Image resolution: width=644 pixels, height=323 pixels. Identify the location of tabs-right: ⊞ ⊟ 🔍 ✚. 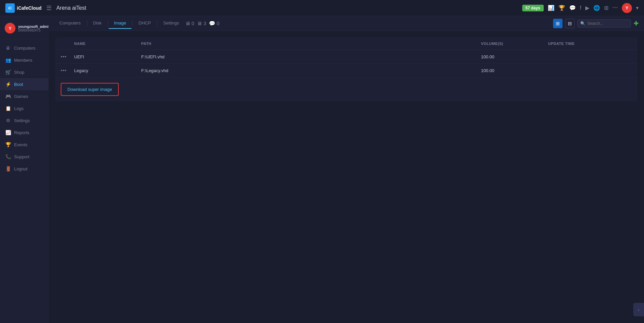
(596, 23).